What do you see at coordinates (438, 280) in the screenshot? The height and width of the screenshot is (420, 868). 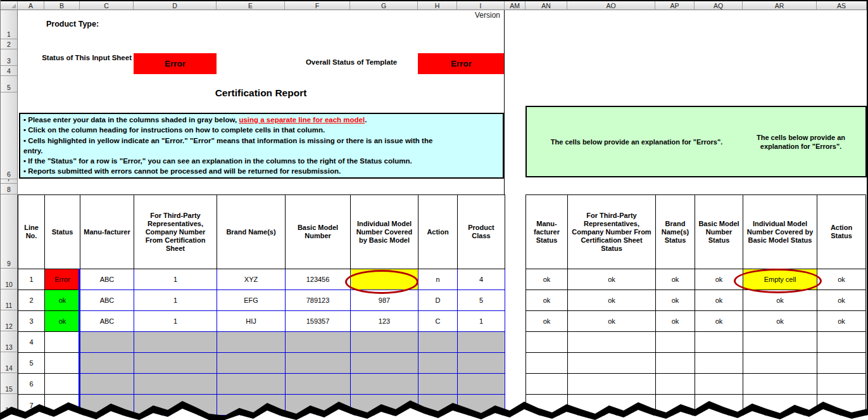 I see `lt-cell: n` at bounding box center [438, 280].